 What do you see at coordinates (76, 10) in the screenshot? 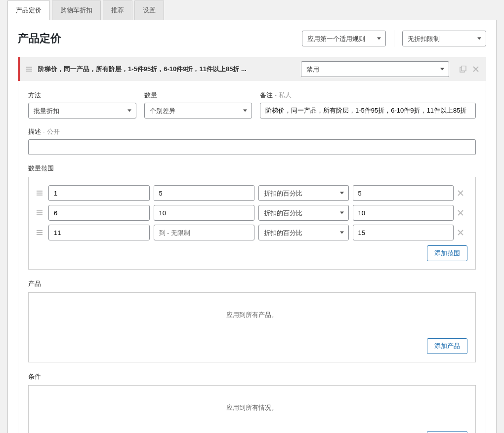
I see `tab-cart-discount: 购物车折扣` at bounding box center [76, 10].